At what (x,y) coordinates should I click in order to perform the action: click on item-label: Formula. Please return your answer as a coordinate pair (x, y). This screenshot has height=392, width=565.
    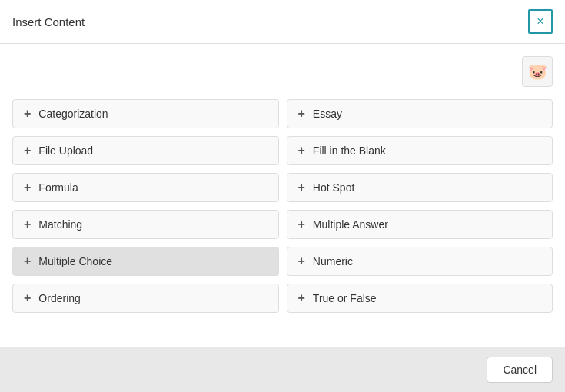
    Looking at the image, I should click on (58, 188).